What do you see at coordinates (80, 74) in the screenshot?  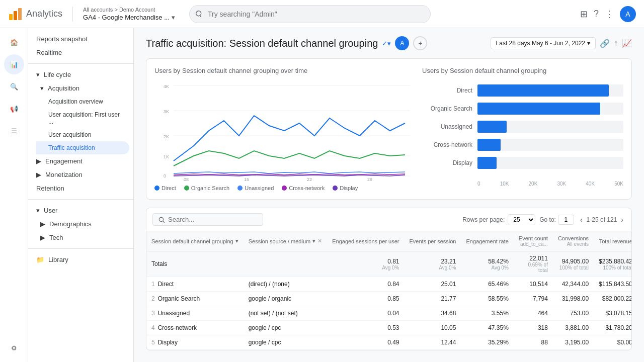 I see `sidebar-lifecycle-header: ▾ Life cycle` at bounding box center [80, 74].